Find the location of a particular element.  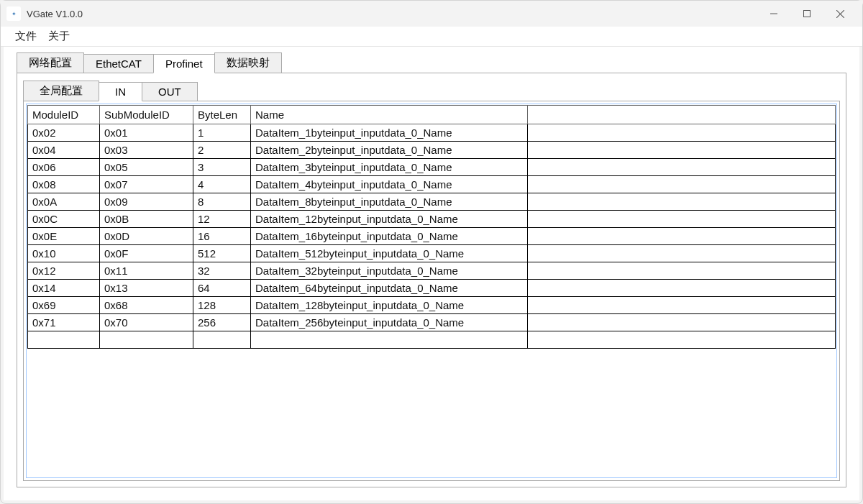

table-row: 0x100x0F512DataItem_512byteinput_inputda… is located at coordinates (432, 254).